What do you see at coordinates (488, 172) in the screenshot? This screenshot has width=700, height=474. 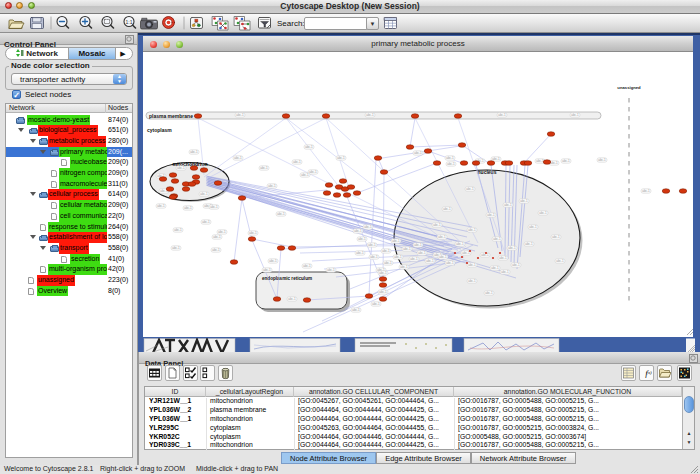 I see `svg-text: nucleus` at bounding box center [488, 172].